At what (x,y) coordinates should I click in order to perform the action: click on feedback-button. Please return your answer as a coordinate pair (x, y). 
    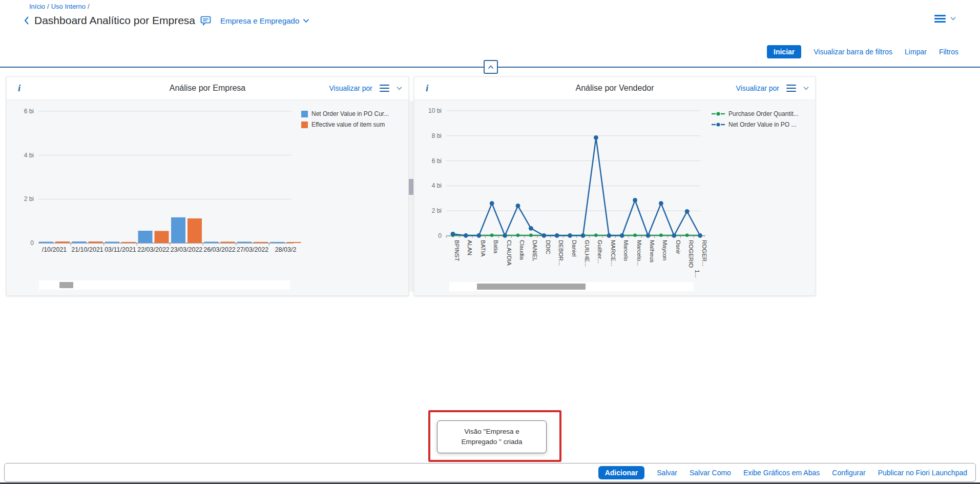
    Looking at the image, I should click on (206, 21).